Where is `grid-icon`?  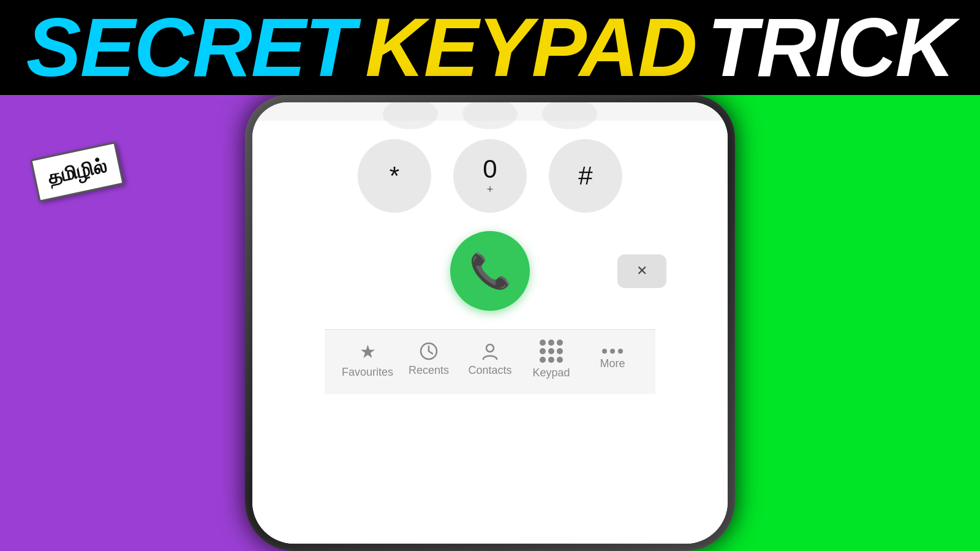
grid-icon is located at coordinates (551, 351).